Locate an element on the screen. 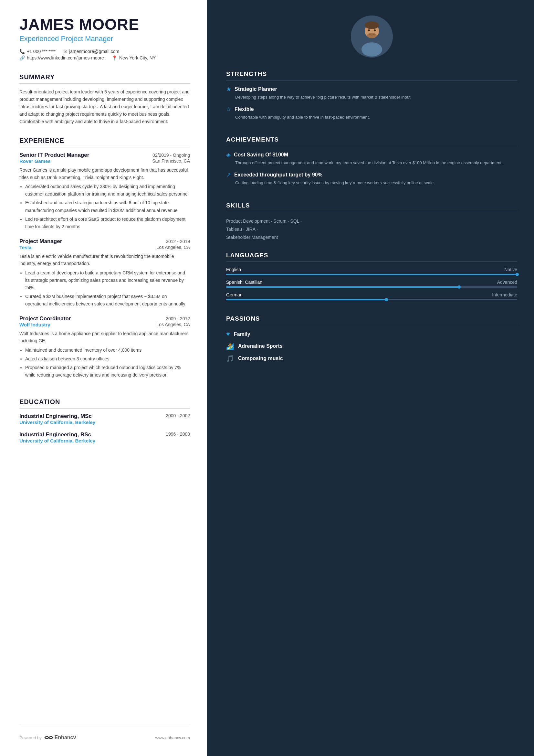 The height and width of the screenshot is (756, 534). star-outline-icon: ☆ is located at coordinates (229, 109).